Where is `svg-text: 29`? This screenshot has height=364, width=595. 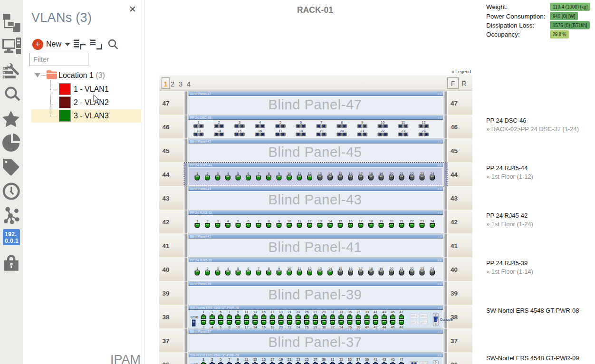 svg-text: 29 is located at coordinates (324, 359).